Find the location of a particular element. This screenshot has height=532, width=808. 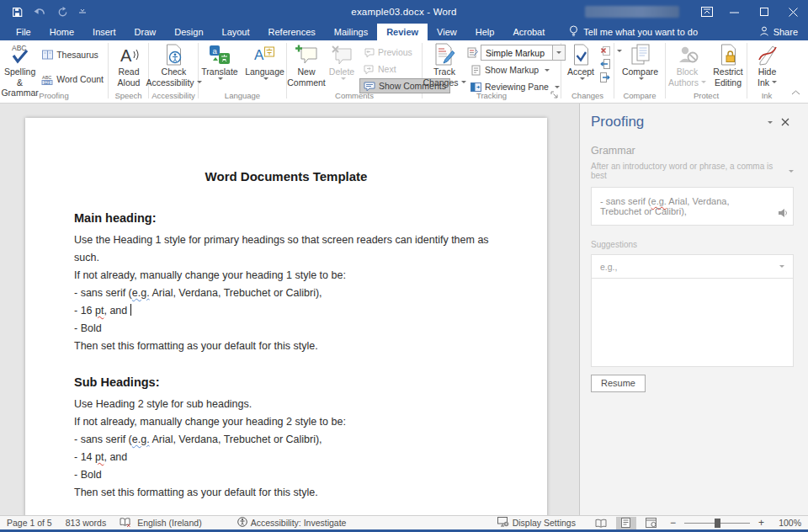

proofing-status-icon is located at coordinates (125, 523).